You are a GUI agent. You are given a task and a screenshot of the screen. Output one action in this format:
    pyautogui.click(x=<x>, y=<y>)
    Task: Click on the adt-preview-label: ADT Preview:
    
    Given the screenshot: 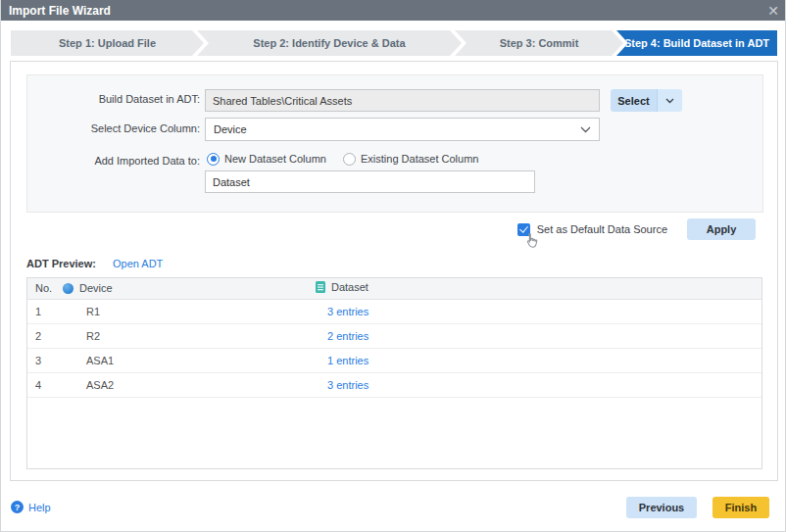 What is the action you would take?
    pyautogui.click(x=61, y=264)
    